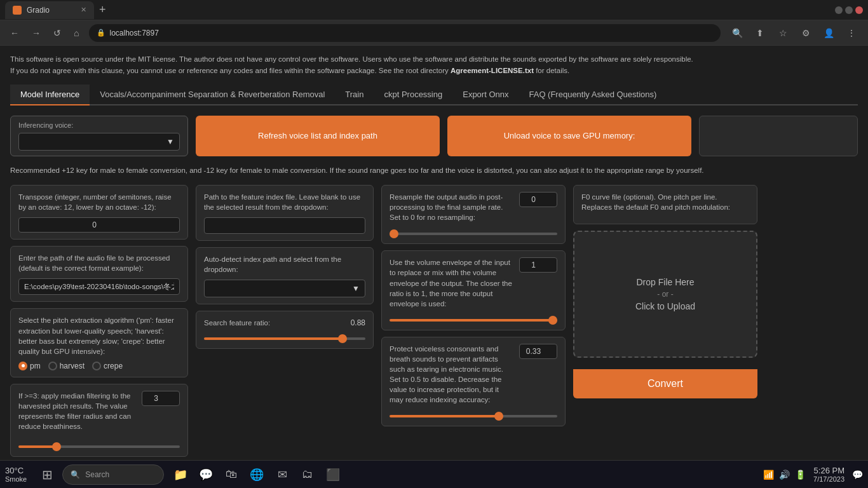 This screenshot has width=868, height=488. I want to click on forward-button: →, so click(36, 33).